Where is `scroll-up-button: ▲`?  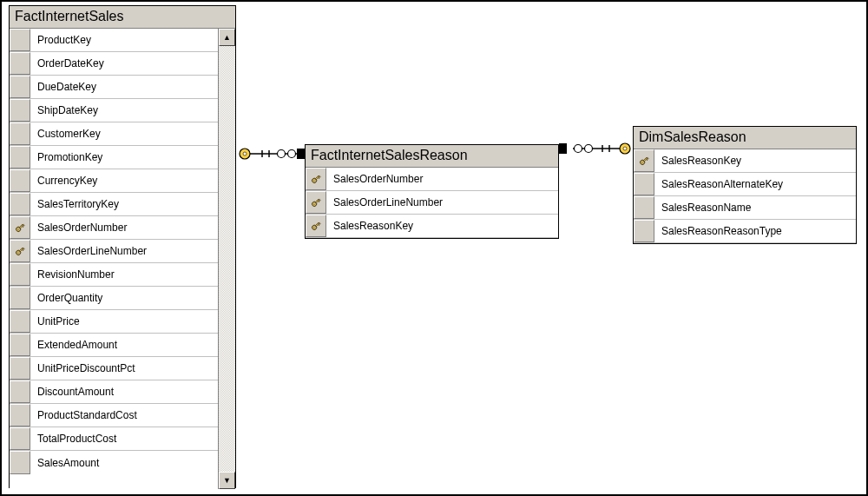
scroll-up-button: ▲ is located at coordinates (227, 37).